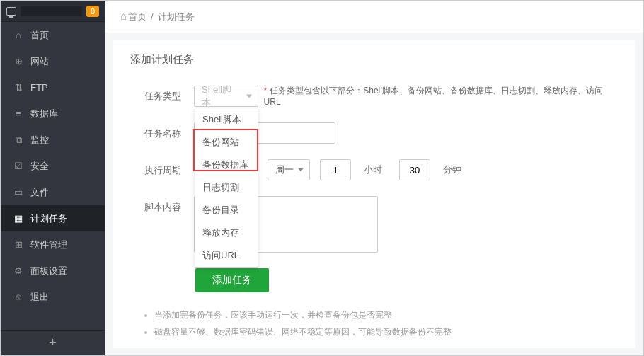 The height and width of the screenshot is (356, 644). Describe the element at coordinates (93, 11) in the screenshot. I see `notification-badge: 0` at that location.